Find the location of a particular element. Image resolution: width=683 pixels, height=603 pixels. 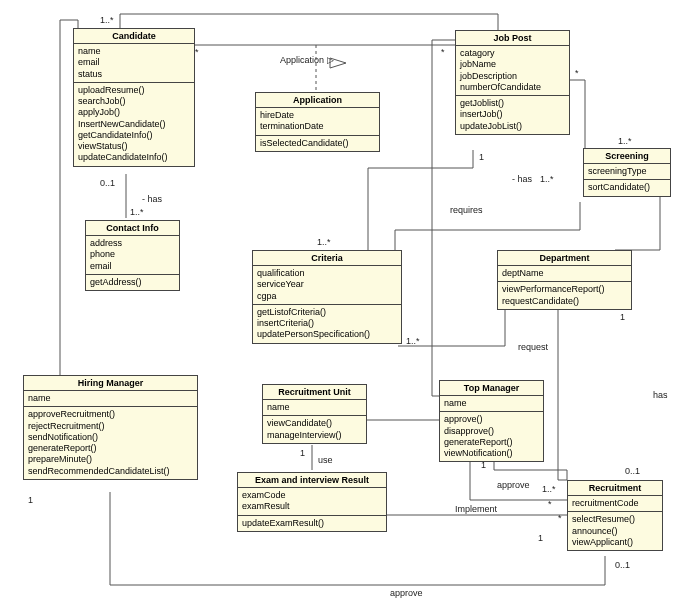

class-title: Department is located at coordinates (564, 258).